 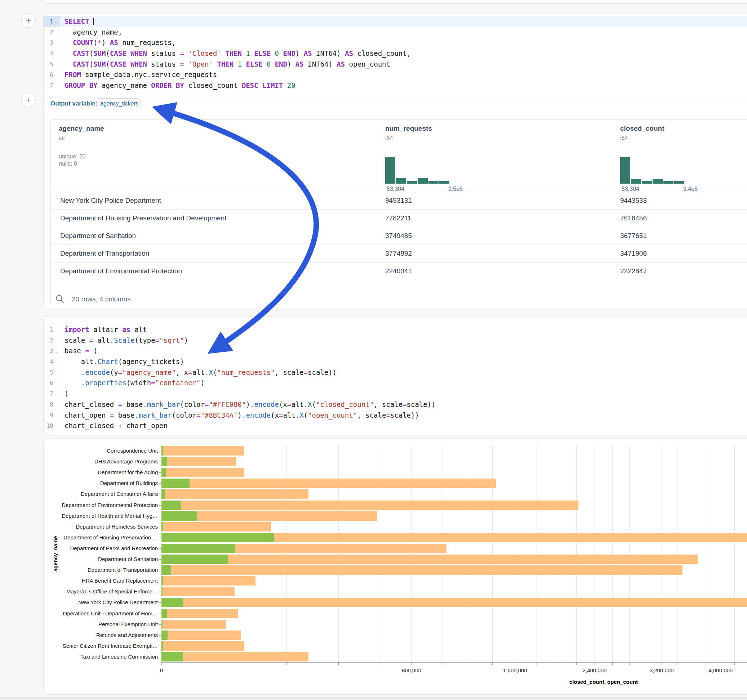 I want to click on code-line: 2 agency_name,, so click(x=395, y=32).